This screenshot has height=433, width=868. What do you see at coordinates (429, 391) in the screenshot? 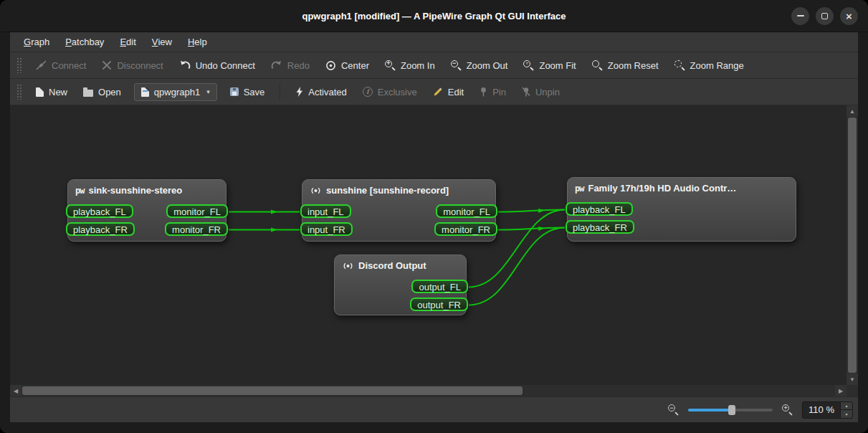
I see `horizontal-scrollbar: ◀ ▶` at bounding box center [429, 391].